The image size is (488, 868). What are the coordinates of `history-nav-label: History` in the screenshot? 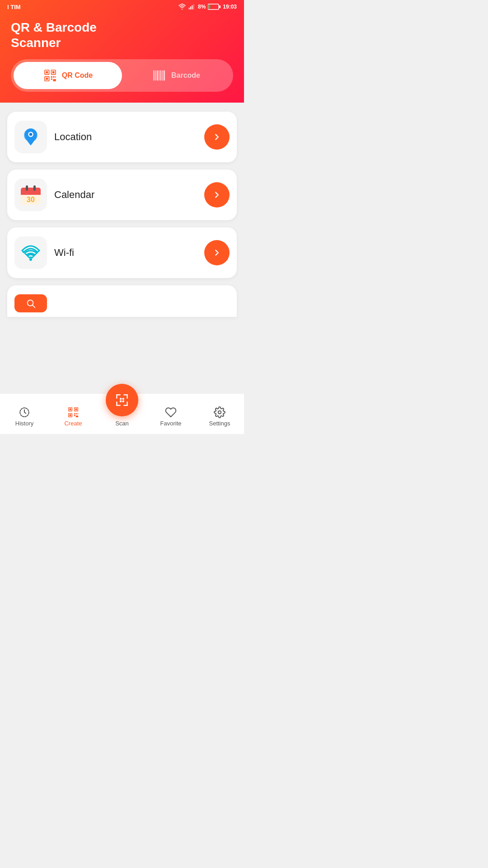 It's located at (24, 423).